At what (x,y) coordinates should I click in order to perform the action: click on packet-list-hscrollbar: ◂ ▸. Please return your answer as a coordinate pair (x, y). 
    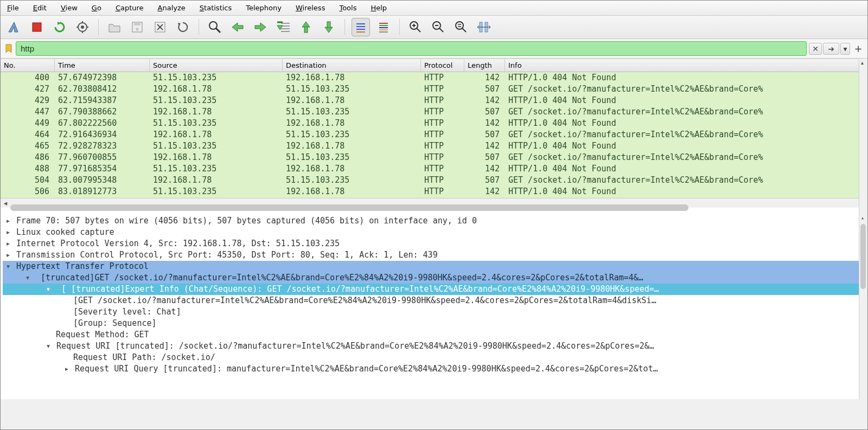
    Looking at the image, I should click on (434, 203).